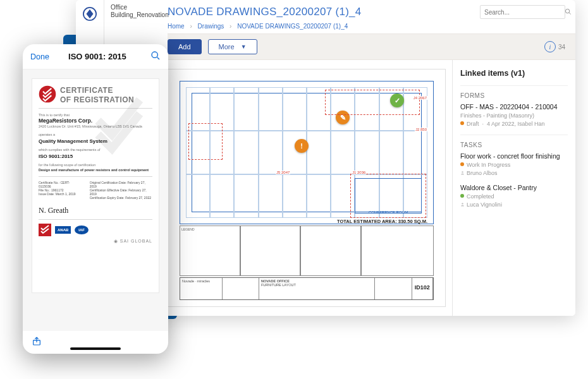 The height and width of the screenshot is (379, 588). Describe the element at coordinates (514, 165) in the screenshot. I see `task-item: Floor work - concret floor finishing Wor…` at that location.